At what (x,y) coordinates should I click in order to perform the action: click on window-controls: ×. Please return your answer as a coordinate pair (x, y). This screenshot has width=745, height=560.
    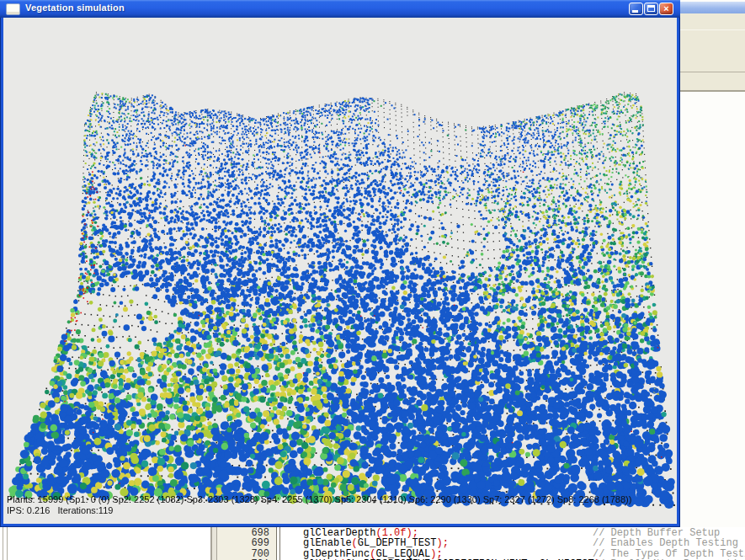
    Looking at the image, I should click on (652, 8).